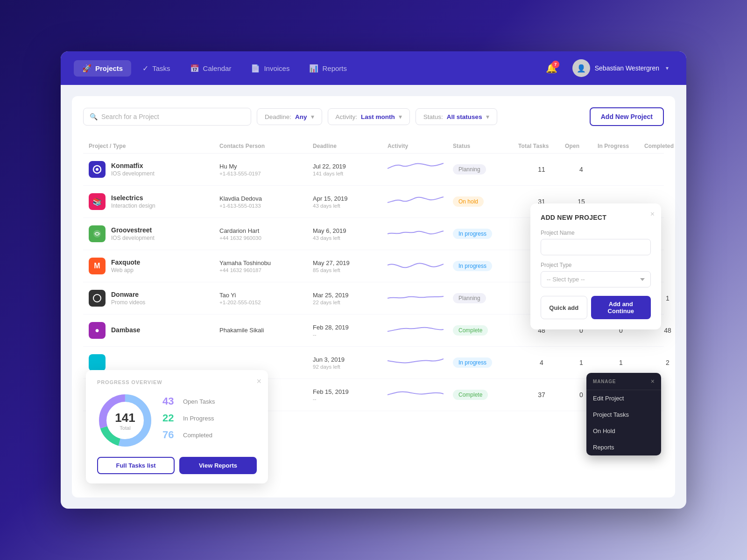 The image size is (747, 560). I want to click on deadline-date: Feb 28, 2019, so click(350, 328).